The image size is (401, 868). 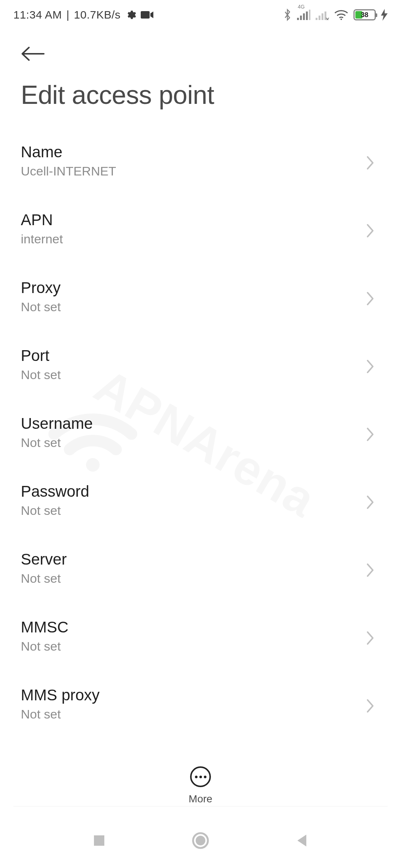 What do you see at coordinates (60, 695) in the screenshot?
I see `setting-label: MMS proxy` at bounding box center [60, 695].